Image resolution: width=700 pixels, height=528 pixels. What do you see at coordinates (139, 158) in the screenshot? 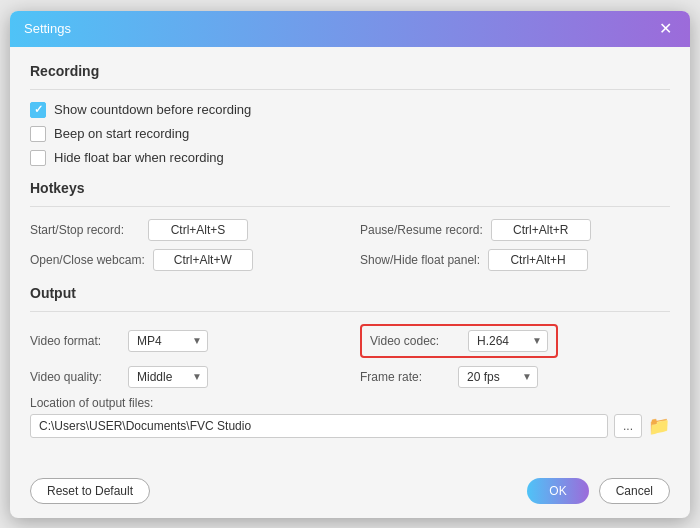
I see `hide-float-label: Hide float bar when recording` at bounding box center [139, 158].